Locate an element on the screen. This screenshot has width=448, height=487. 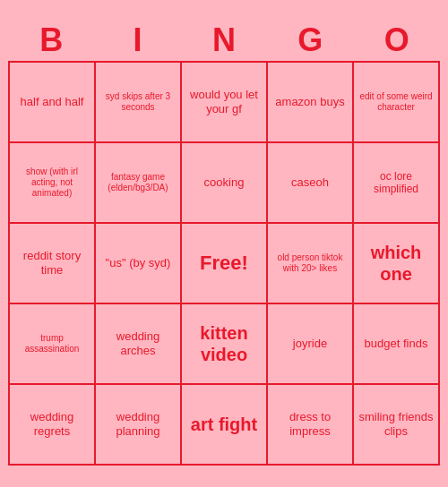
cell-18: joyride is located at coordinates (310, 344).